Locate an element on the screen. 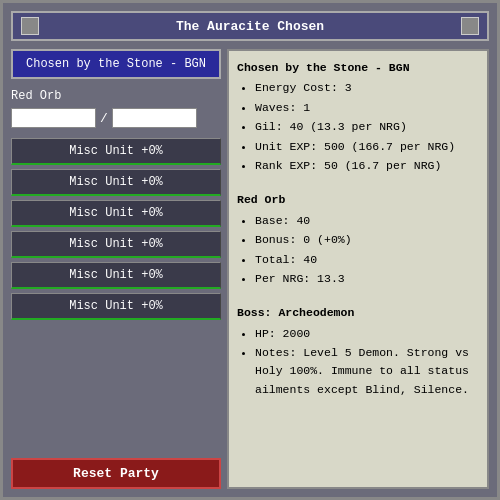 This screenshot has width=500, height=500. boss-list: HP: 2000 Notes: Level 5 Demon. Strong vs… is located at coordinates (358, 362).